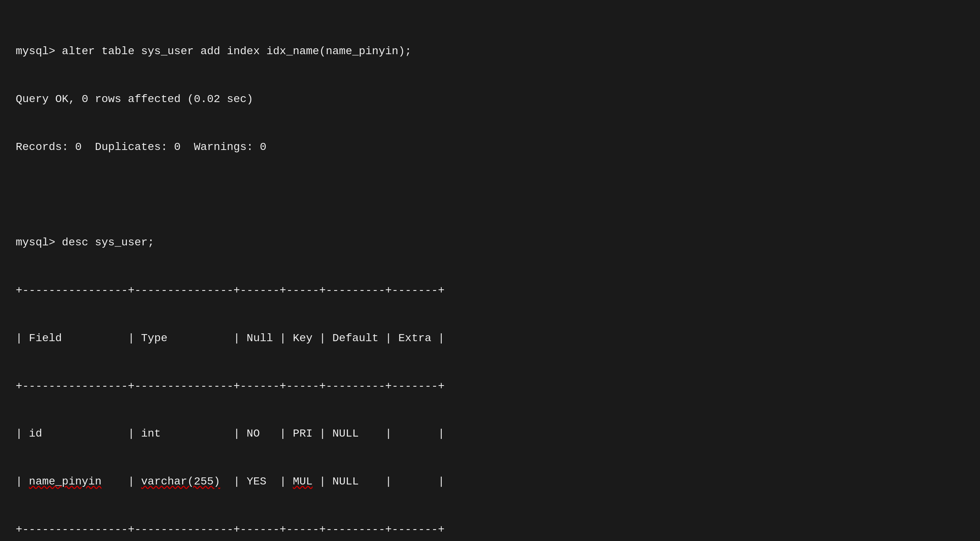 This screenshot has height=541, width=980. I want to click on cmd-desc: mysql> desc sys_user;, so click(490, 243).